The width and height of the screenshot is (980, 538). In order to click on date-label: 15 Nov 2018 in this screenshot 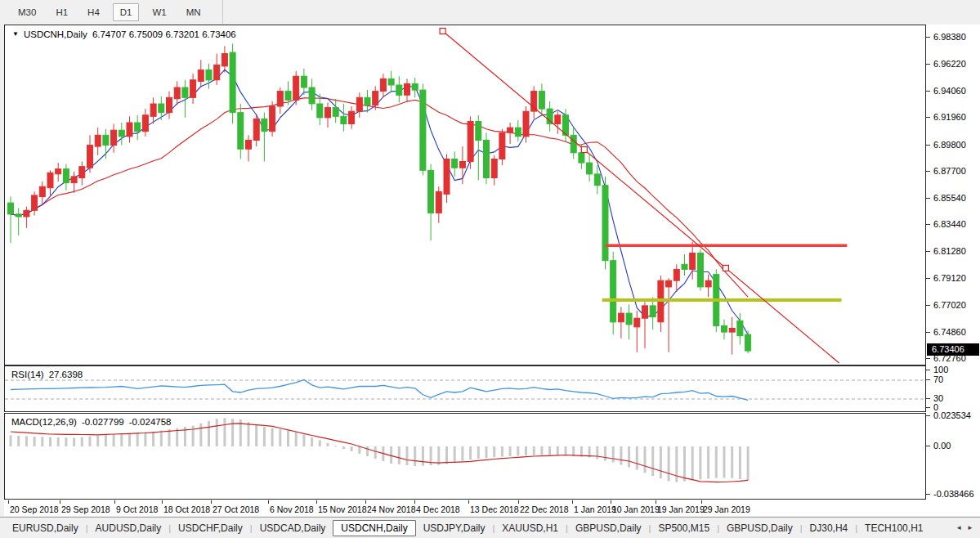, I will do `click(342, 509)`.